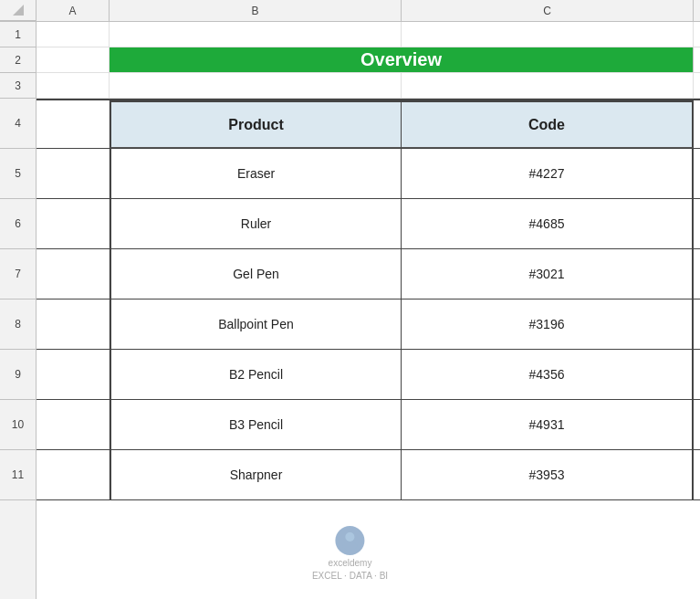 The height and width of the screenshot is (599, 700). What do you see at coordinates (369, 124) in the screenshot?
I see `table-header-row: Product Code` at bounding box center [369, 124].